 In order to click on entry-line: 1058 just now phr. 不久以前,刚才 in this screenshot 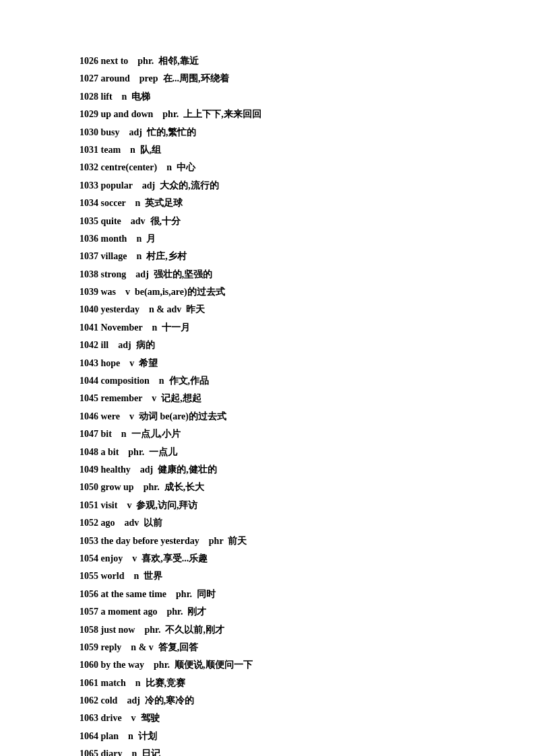, I will do `click(152, 630)`.